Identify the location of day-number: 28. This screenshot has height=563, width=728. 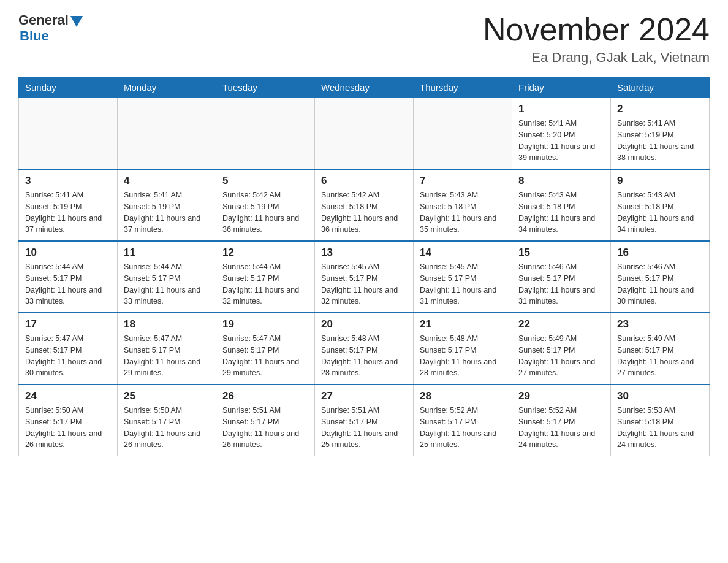
(463, 396).